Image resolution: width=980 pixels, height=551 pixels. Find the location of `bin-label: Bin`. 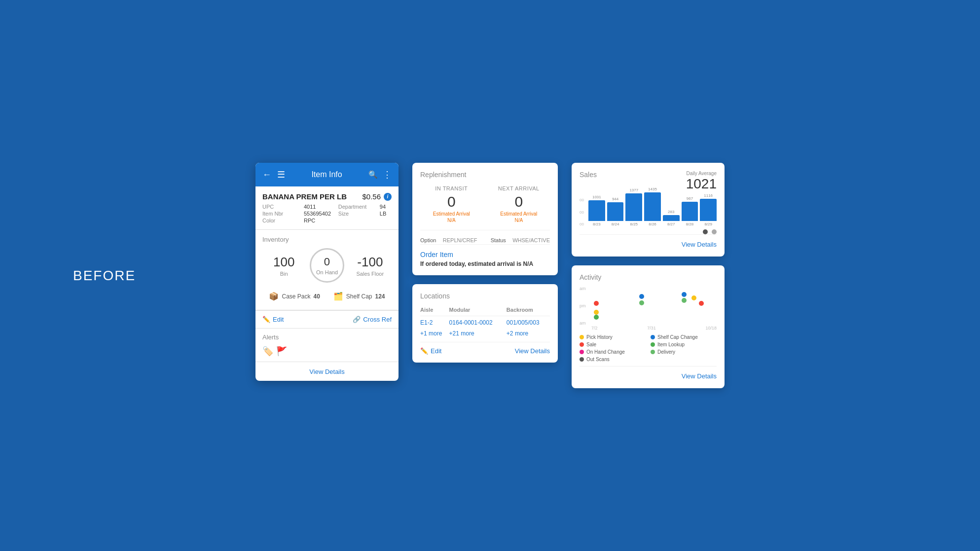

bin-label: Bin is located at coordinates (284, 274).